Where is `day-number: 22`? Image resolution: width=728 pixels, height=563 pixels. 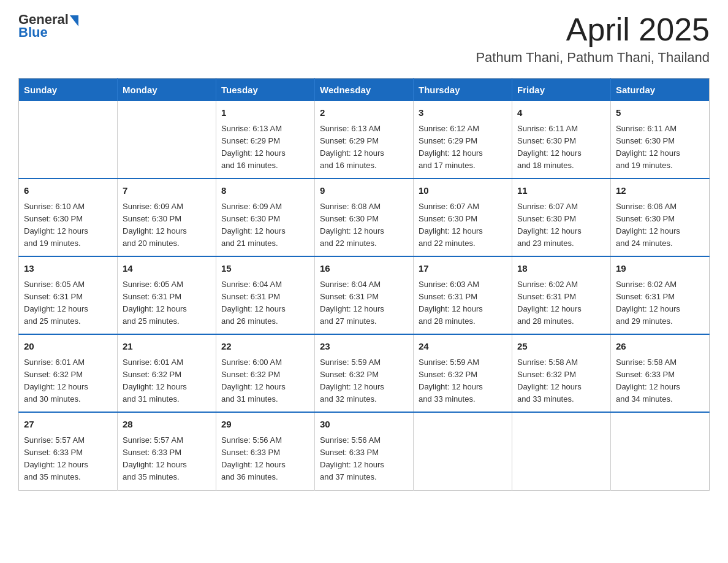 day-number: 22 is located at coordinates (265, 347).